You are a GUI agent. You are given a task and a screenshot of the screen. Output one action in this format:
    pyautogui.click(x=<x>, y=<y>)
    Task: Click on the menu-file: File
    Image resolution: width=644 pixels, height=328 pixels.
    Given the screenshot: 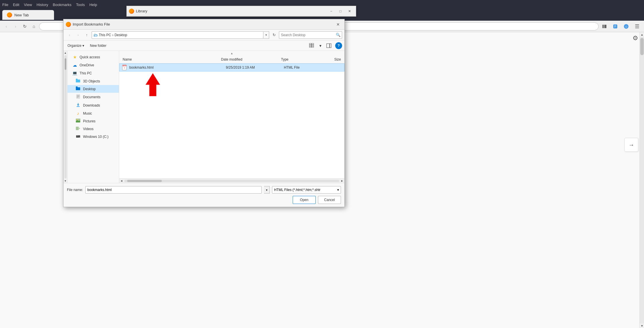 What is the action you would take?
    pyautogui.click(x=5, y=5)
    